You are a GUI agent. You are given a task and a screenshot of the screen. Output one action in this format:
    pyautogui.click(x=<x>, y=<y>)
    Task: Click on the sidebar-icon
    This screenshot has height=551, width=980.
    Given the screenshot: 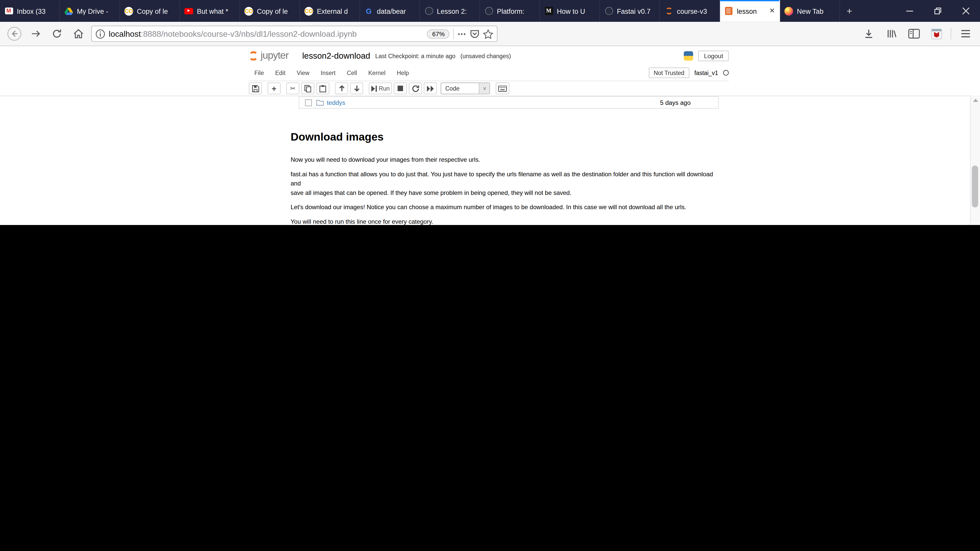 What is the action you would take?
    pyautogui.click(x=914, y=33)
    